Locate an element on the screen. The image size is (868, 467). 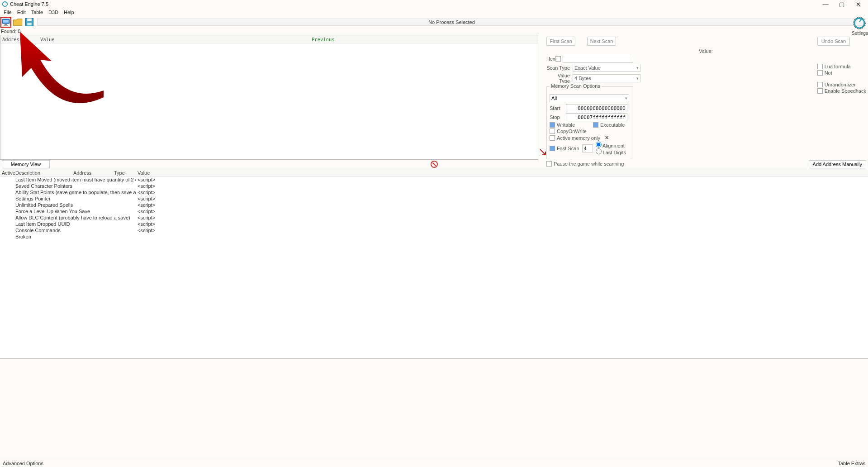
lua-formula-checkbox is located at coordinates (820, 67).